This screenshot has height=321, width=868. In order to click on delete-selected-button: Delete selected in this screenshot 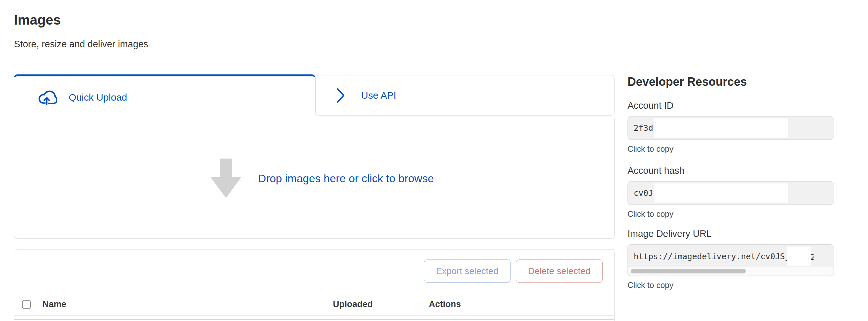, I will do `click(559, 271)`.